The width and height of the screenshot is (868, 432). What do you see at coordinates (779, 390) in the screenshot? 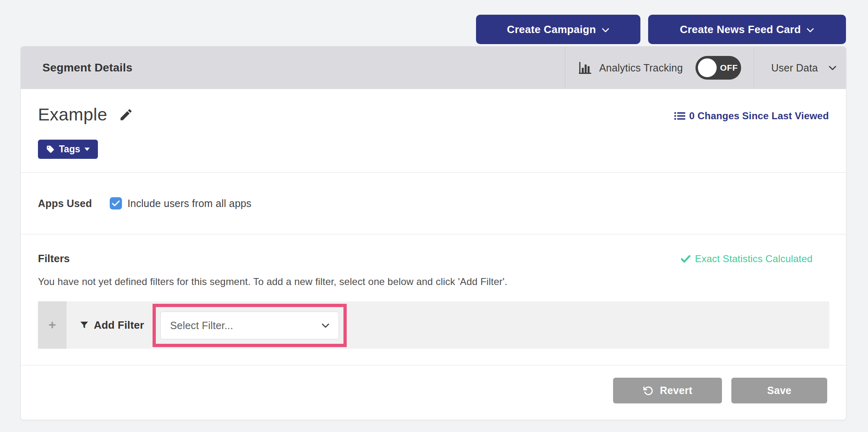
I see `save-button-label: Save` at bounding box center [779, 390].